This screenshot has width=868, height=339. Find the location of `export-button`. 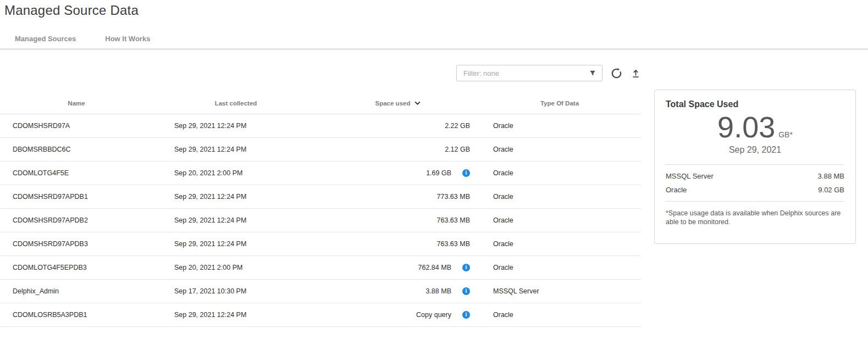

export-button is located at coordinates (635, 74).